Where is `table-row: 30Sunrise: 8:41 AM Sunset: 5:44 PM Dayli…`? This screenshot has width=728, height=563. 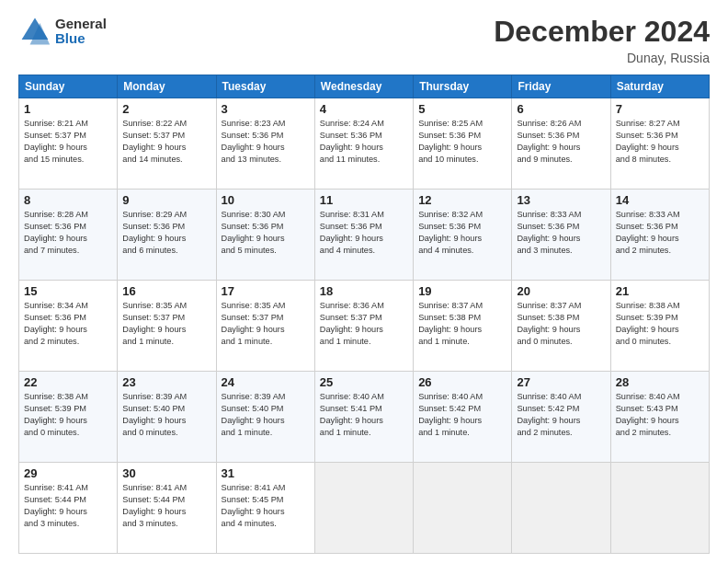 table-row: 30Sunrise: 8:41 AM Sunset: 5:44 PM Dayli… is located at coordinates (167, 508).